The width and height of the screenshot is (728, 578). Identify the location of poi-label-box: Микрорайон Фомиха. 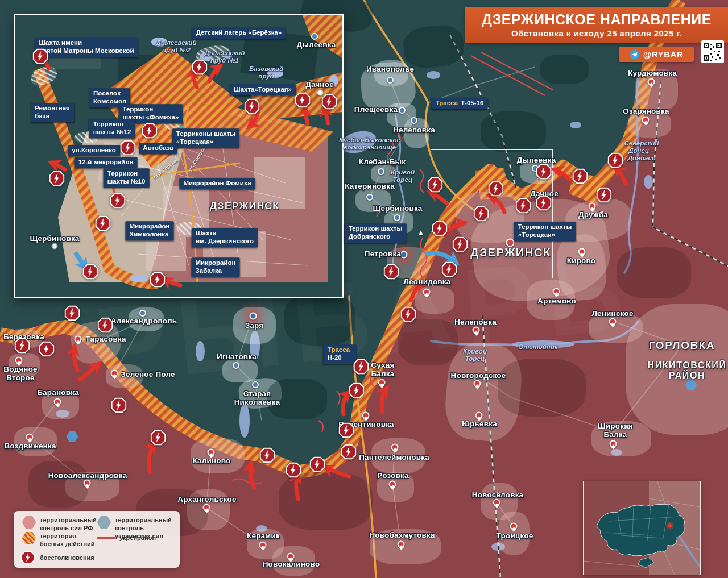
(217, 184).